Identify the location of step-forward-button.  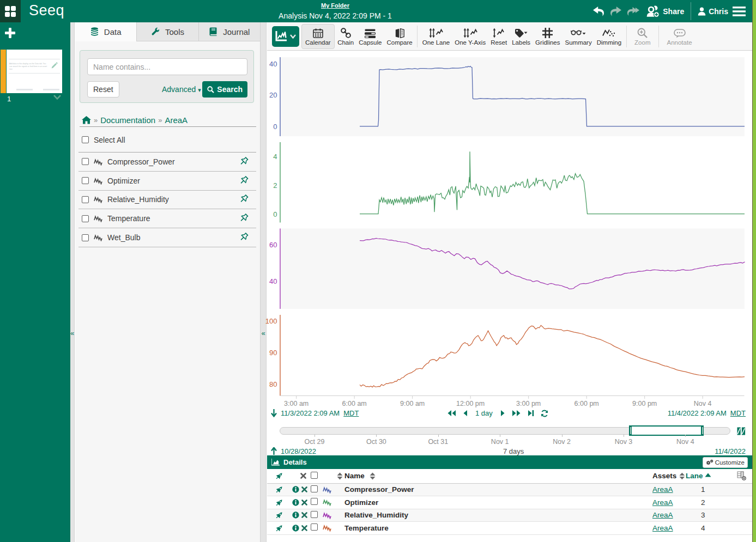
(503, 413).